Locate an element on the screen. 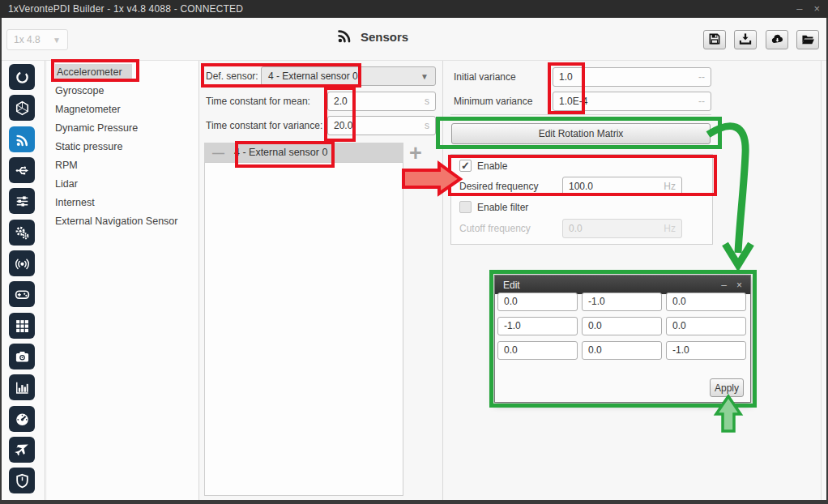 This screenshot has width=828, height=504. annotation-red-box-accelerometer is located at coordinates (96, 70).